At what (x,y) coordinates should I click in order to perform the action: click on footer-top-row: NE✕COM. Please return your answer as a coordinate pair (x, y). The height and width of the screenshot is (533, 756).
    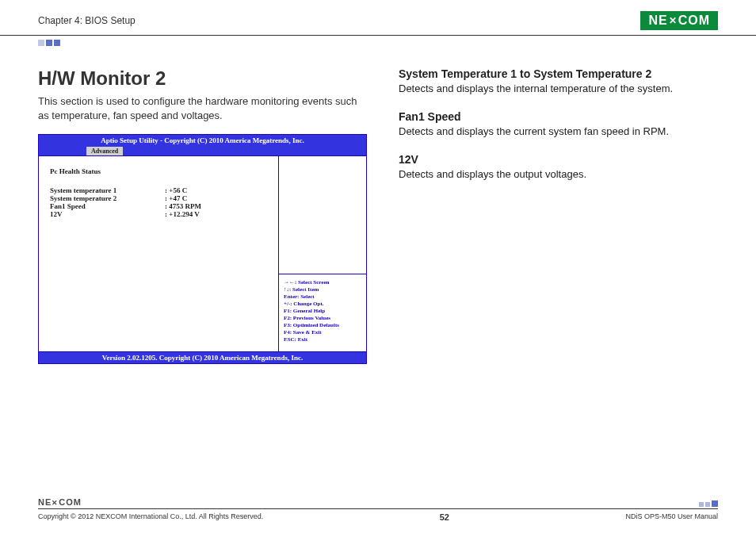
    Looking at the image, I should click on (378, 503).